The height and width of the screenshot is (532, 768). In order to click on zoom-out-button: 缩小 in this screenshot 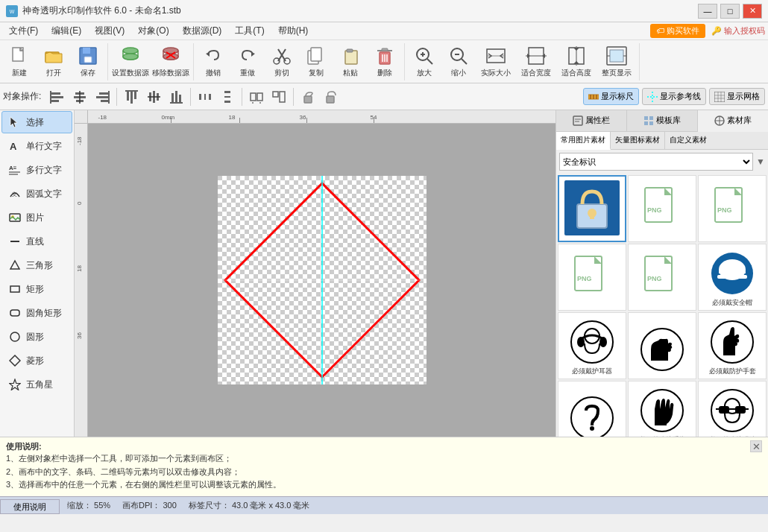, I will do `click(459, 62)`.